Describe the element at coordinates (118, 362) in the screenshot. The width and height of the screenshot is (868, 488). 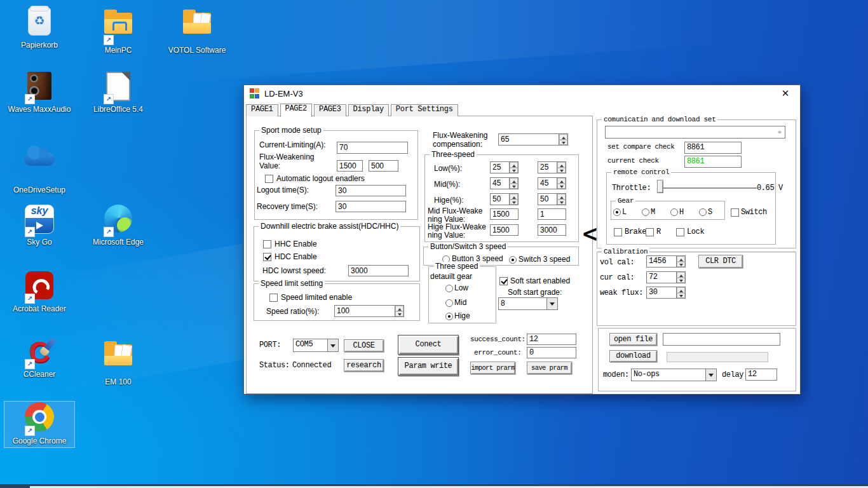
I see `desktop-icon-em100: EM 100` at that location.